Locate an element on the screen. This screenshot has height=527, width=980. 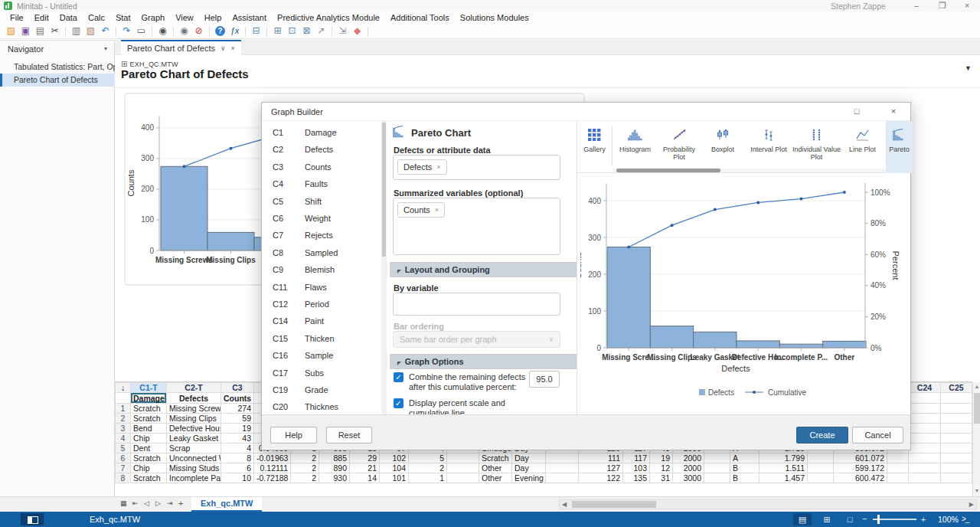
help-button: Help is located at coordinates (294, 435).